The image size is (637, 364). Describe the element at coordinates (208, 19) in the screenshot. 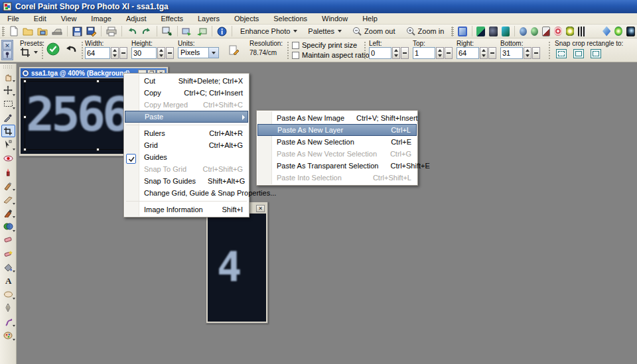

I see `menu-layers: Layers` at that location.